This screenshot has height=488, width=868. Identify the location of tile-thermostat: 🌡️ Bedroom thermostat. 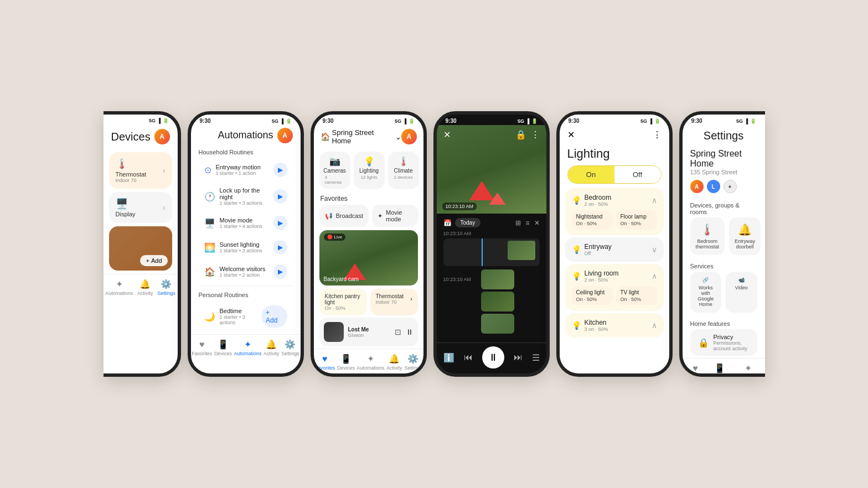
(707, 236).